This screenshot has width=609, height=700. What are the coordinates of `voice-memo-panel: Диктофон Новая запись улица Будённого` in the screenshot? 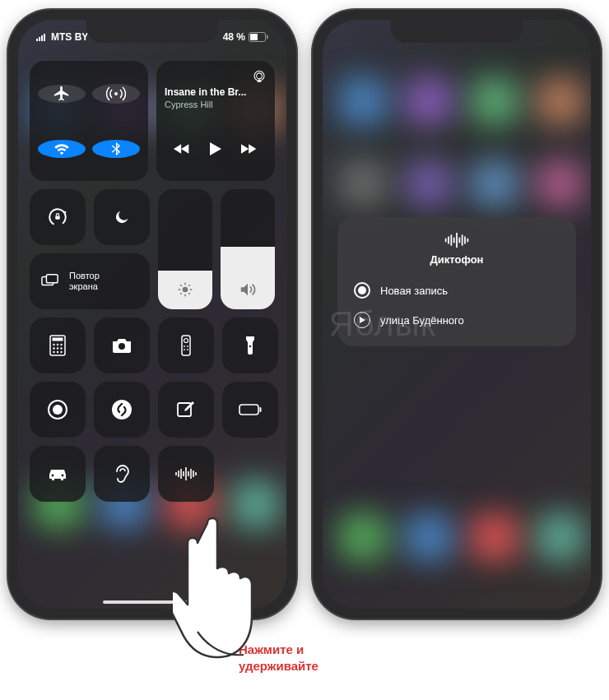 It's located at (457, 281).